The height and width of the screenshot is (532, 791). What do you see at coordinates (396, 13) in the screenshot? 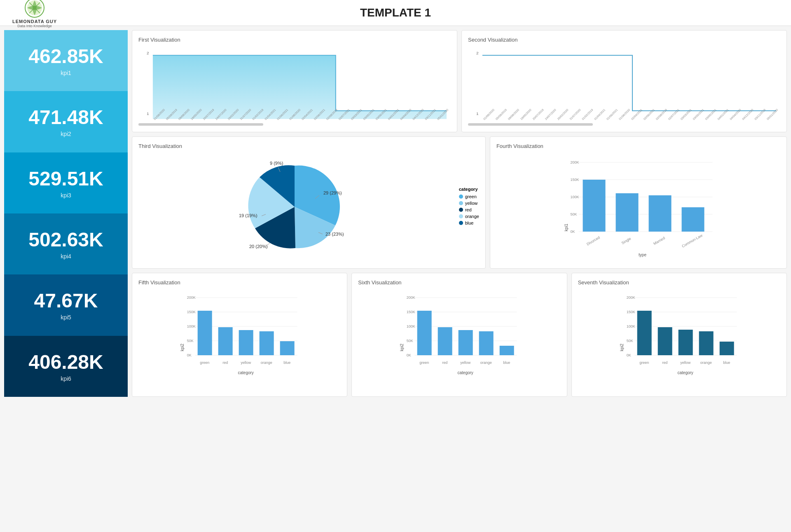
I see `page-header: LEMONDATA GUY Data Into Knowledge TEMPLA…` at bounding box center [396, 13].